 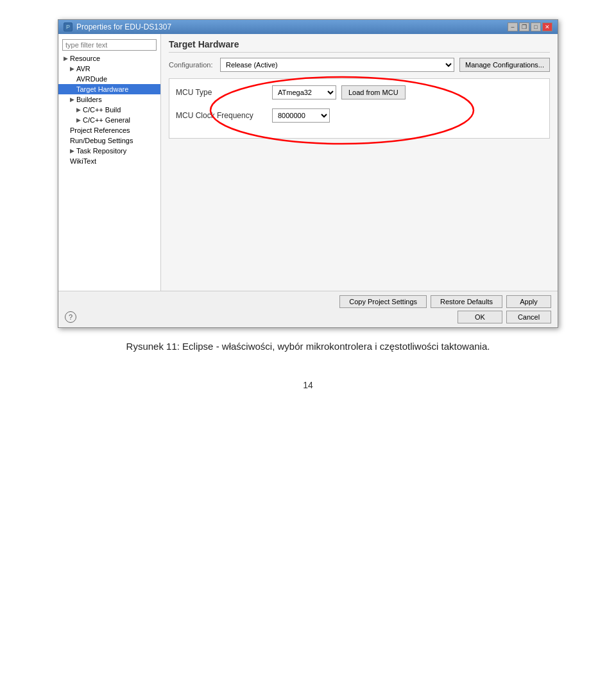 What do you see at coordinates (109, 110) in the screenshot?
I see `tree-item-cpp-build: ▶ C/C++ Build` at bounding box center [109, 110].